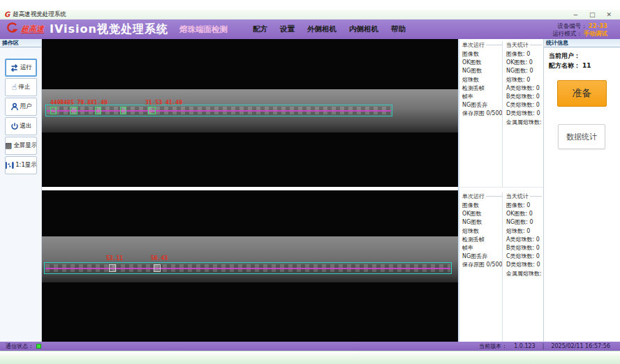 The height and width of the screenshot is (364, 620). What do you see at coordinates (21, 126) in the screenshot?
I see `exit-button: 退出` at bounding box center [21, 126].